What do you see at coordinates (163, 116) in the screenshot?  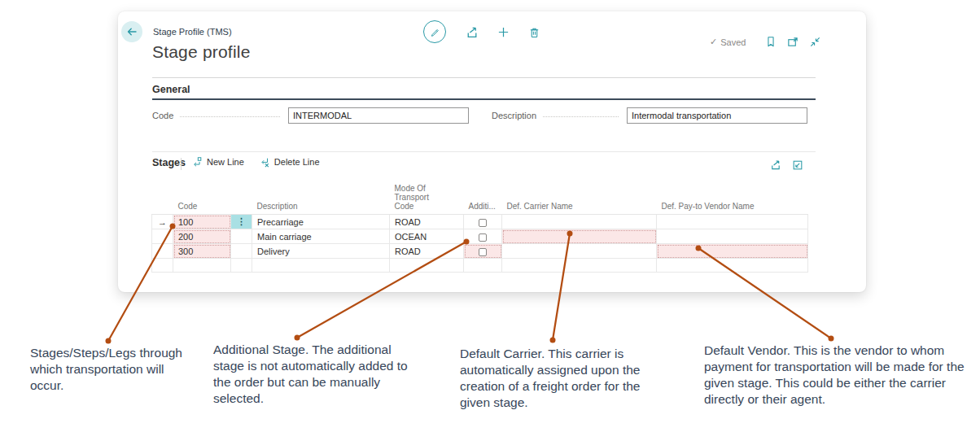 I see `code-label: Code` at bounding box center [163, 116].